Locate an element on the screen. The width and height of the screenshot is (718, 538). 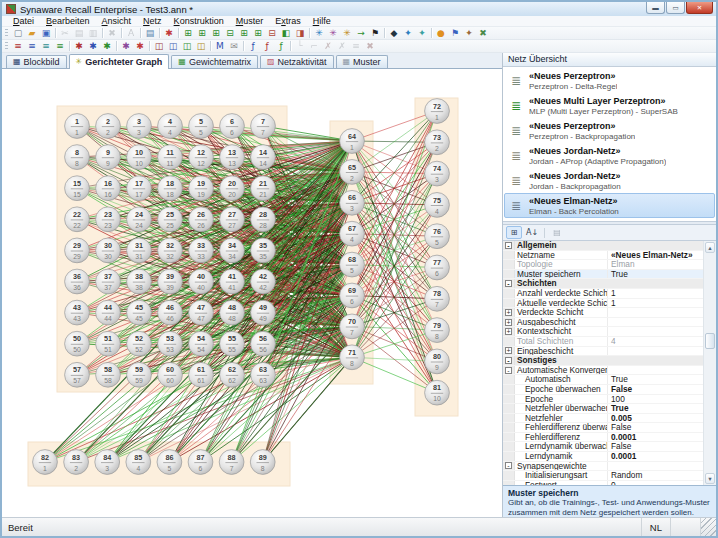
paste-weights-icon: ◫ is located at coordinates (201, 46).